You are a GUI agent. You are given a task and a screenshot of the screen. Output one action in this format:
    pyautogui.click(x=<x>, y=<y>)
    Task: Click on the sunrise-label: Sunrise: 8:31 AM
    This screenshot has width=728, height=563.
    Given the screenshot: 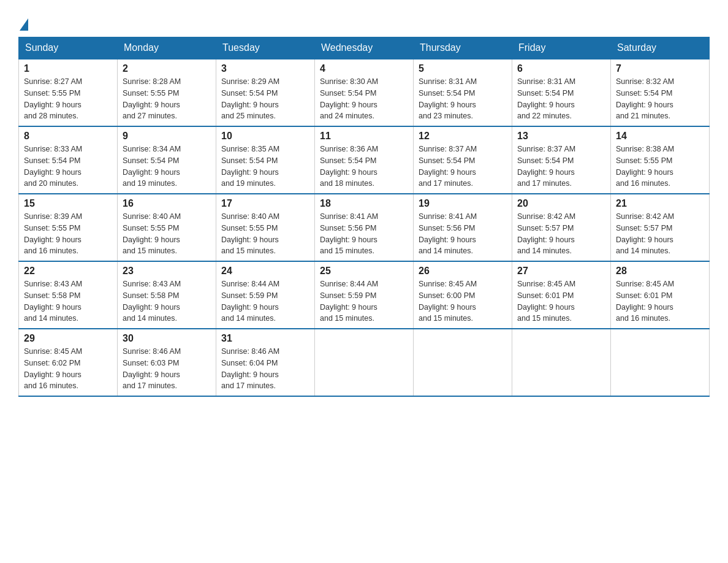 What is the action you would take?
    pyautogui.click(x=447, y=82)
    